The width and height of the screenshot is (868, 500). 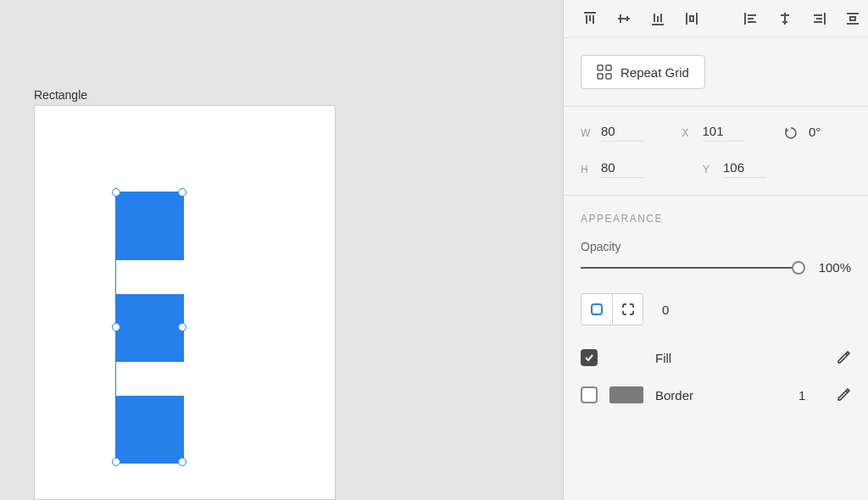 What do you see at coordinates (182, 327) in the screenshot?
I see `handle-middle-right` at bounding box center [182, 327].